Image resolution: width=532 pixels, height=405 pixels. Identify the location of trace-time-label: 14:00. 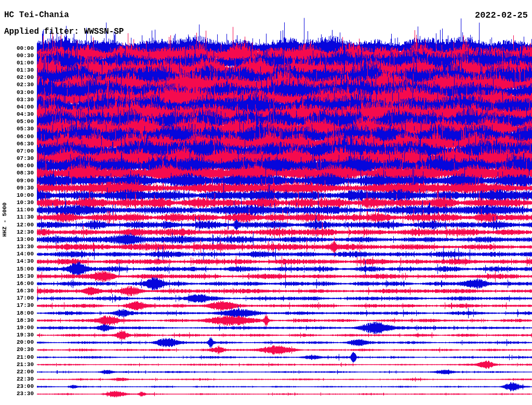
(17, 254).